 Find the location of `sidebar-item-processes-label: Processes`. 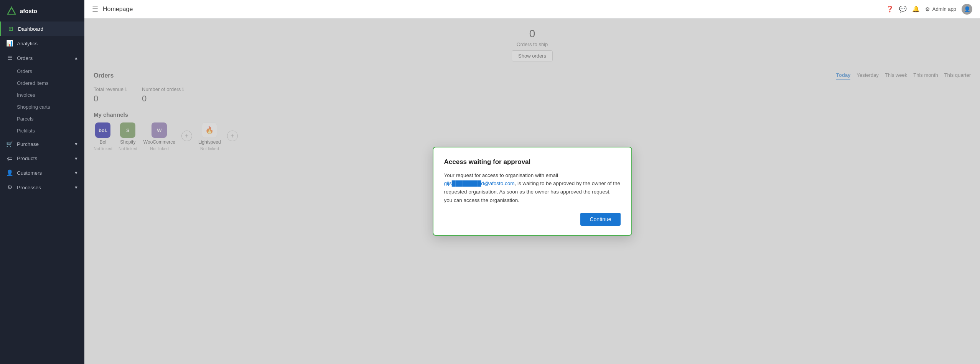

sidebar-item-processes-label: Processes is located at coordinates (29, 187).